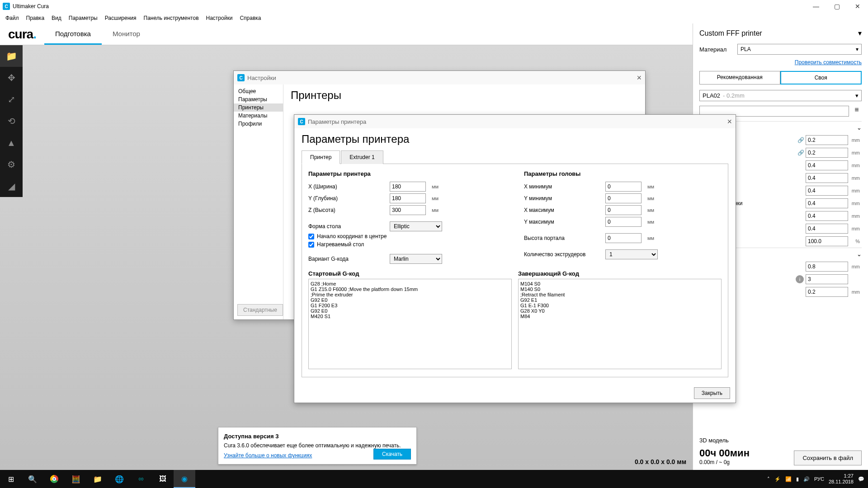 Image resolution: width=868 pixels, height=488 pixels. I want to click on save-button: Сохранить в файл, so click(828, 458).